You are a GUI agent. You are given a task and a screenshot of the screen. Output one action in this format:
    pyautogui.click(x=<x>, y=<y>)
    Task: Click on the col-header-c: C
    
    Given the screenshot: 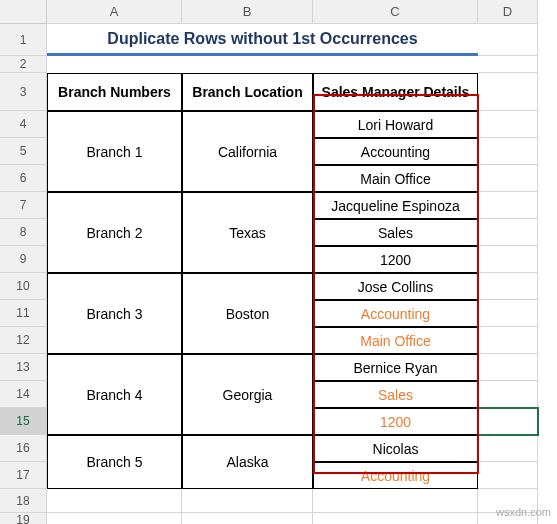 What is the action you would take?
    pyautogui.click(x=396, y=12)
    